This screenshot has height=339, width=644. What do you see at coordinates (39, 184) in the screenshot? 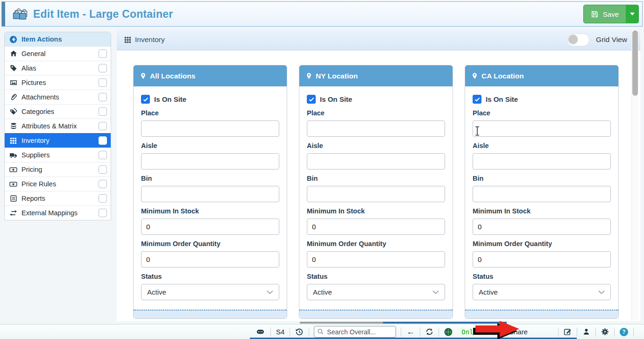
I see `sidebar-item-label: Price Rules` at bounding box center [39, 184].